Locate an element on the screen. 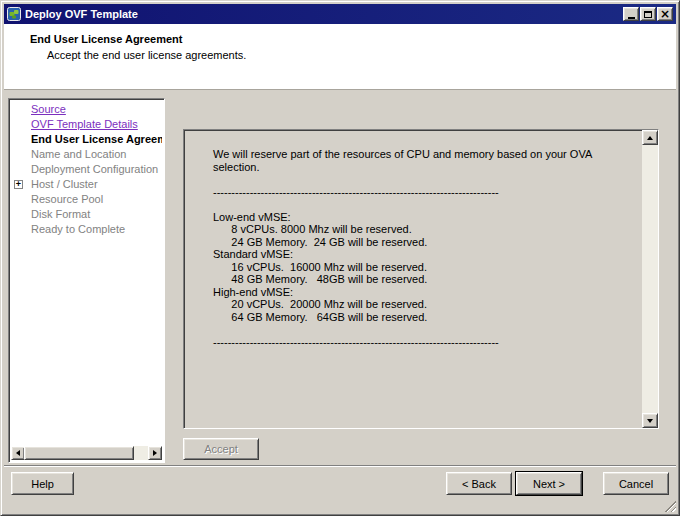 Image resolution: width=680 pixels, height=516 pixels. scroll-left-button is located at coordinates (18, 453).